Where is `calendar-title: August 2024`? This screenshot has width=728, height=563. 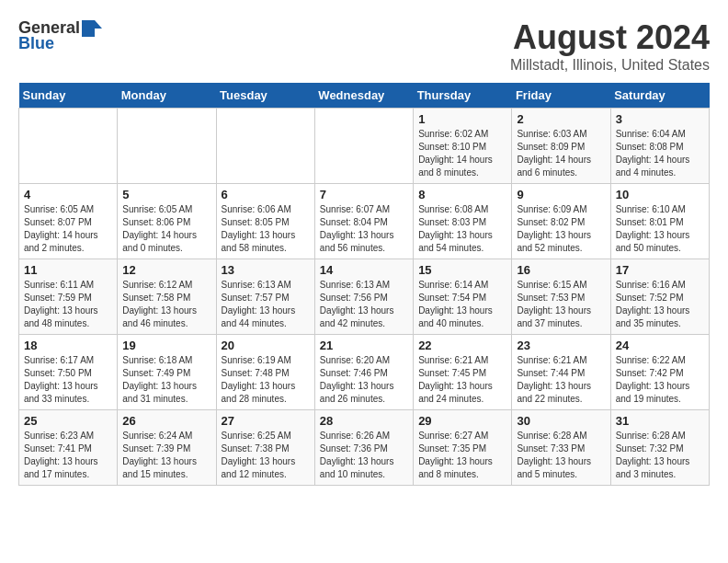
calendar-title: August 2024 is located at coordinates (610, 38).